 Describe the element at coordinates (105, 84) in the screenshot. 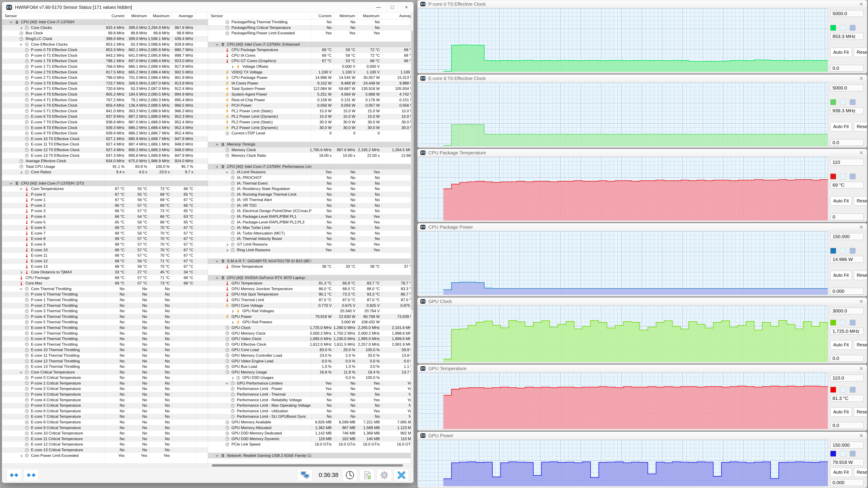

I see `sensor-row: P-core 3 T0 Effective Clock723.7 MHz349.…` at that location.